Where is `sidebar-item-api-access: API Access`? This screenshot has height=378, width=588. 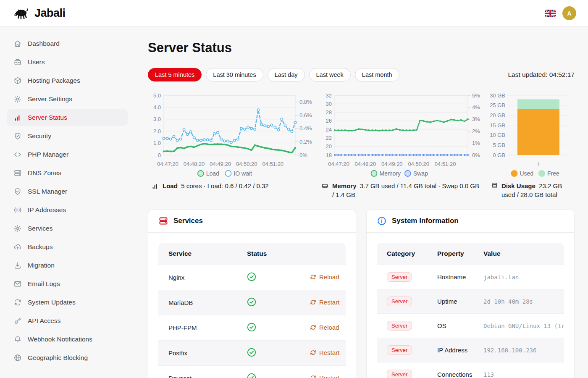 sidebar-item-api-access: API Access is located at coordinates (67, 321).